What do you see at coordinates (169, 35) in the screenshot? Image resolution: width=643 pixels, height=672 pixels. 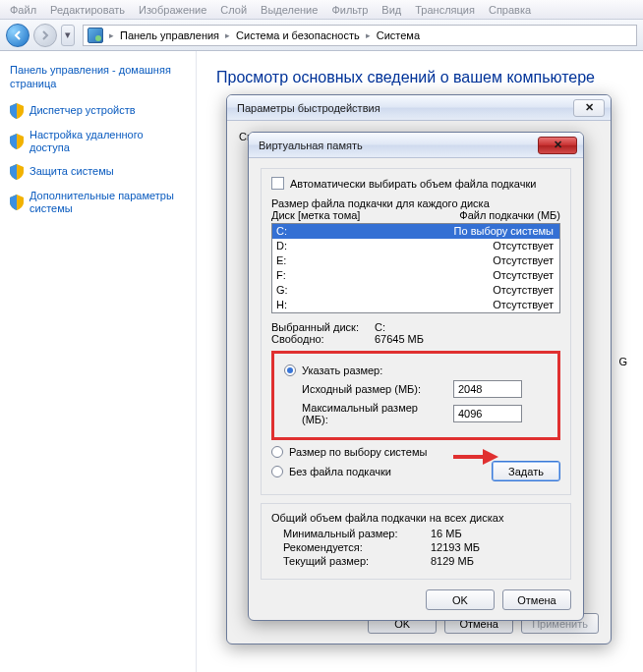 I see `breadcrumb-item: Панель управления` at bounding box center [169, 35].